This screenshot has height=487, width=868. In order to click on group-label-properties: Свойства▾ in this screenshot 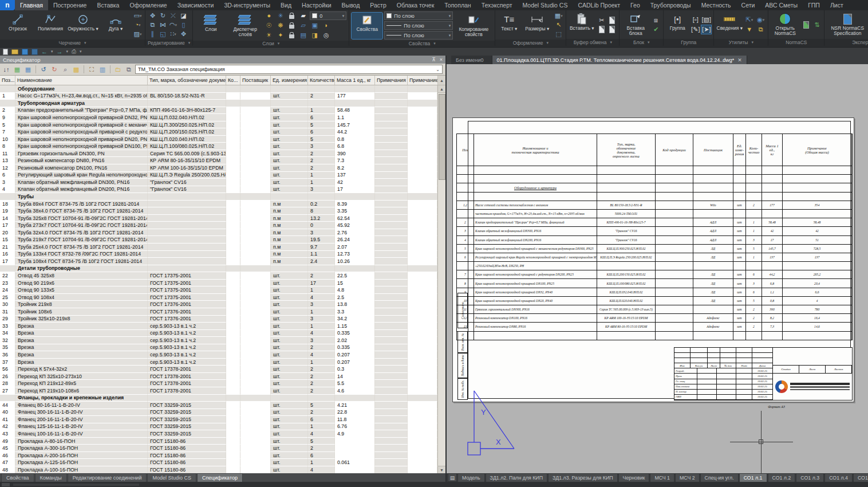, I will do `click(422, 44)`.